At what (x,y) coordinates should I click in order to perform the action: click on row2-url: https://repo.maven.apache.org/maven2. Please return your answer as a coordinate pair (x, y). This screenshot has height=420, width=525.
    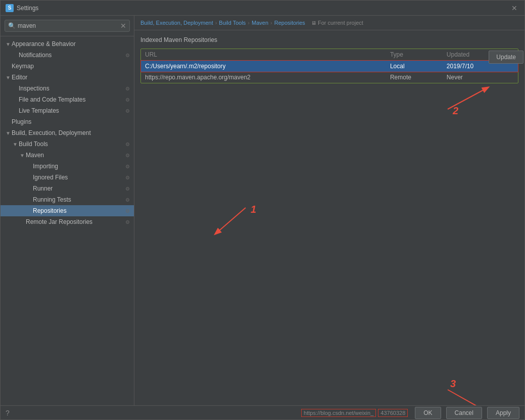
    Looking at the image, I should click on (264, 77).